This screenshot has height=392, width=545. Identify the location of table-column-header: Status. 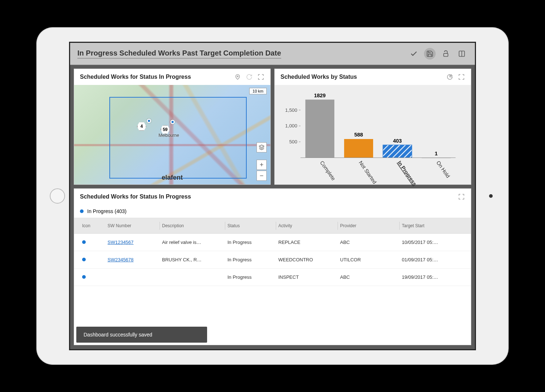
(251, 226).